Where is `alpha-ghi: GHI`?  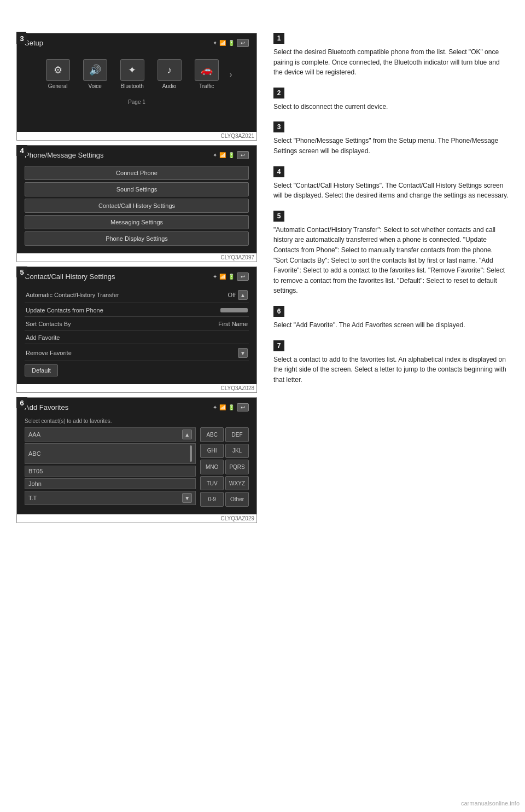 alpha-ghi: GHI is located at coordinates (212, 451).